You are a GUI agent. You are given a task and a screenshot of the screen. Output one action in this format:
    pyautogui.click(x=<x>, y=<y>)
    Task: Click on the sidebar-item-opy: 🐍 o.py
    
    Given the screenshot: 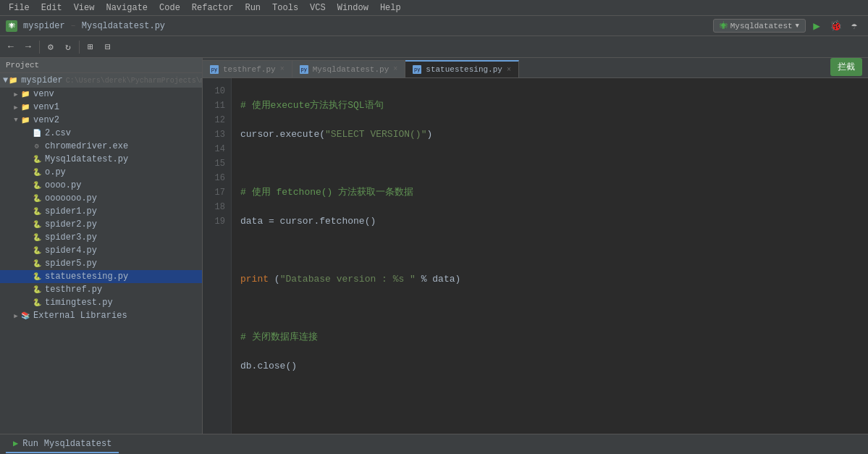 What is the action you would take?
    pyautogui.click(x=101, y=172)
    